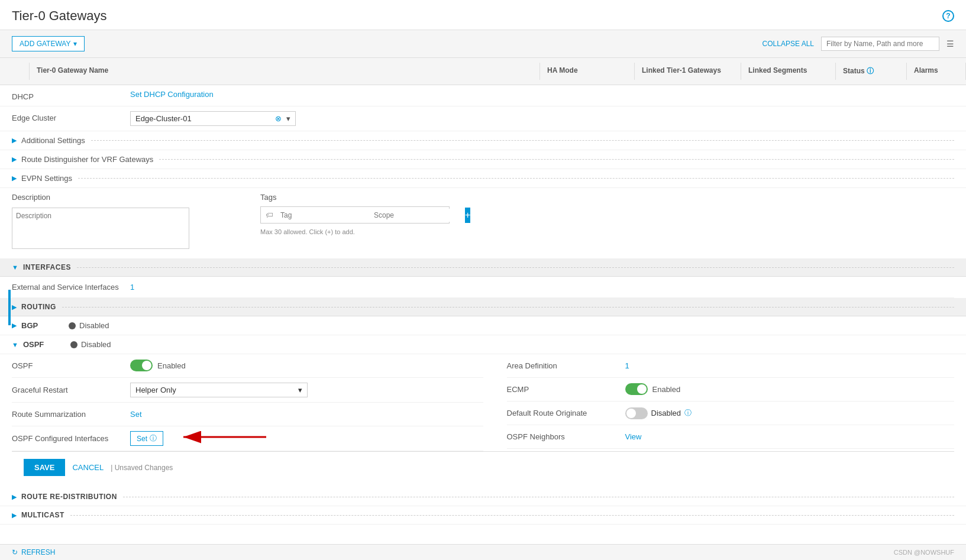 The image size is (966, 560). What do you see at coordinates (483, 96) in the screenshot?
I see `dhcp-row: DHCP Set DHCP Configuration` at bounding box center [483, 96].